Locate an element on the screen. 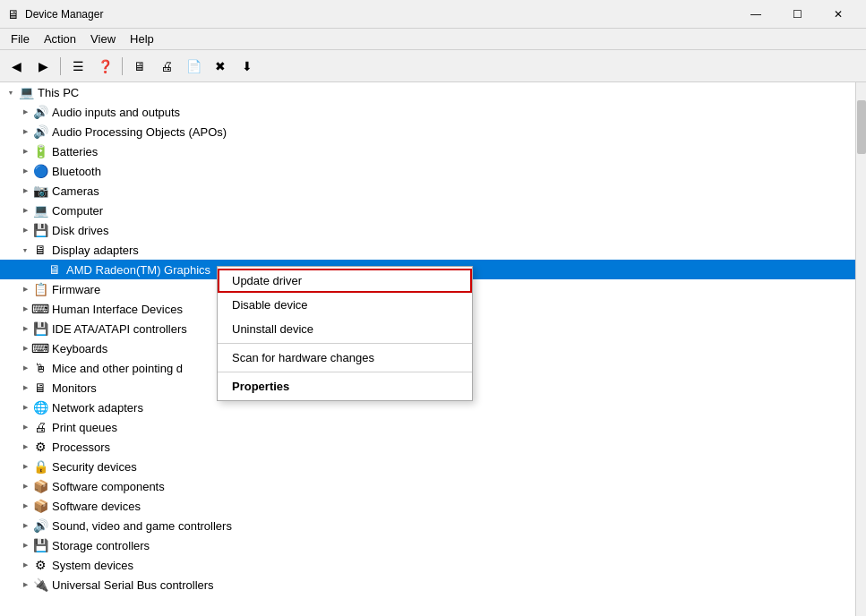 This screenshot has width=866, height=616. batteries-expand-icon is located at coordinates (25, 151).